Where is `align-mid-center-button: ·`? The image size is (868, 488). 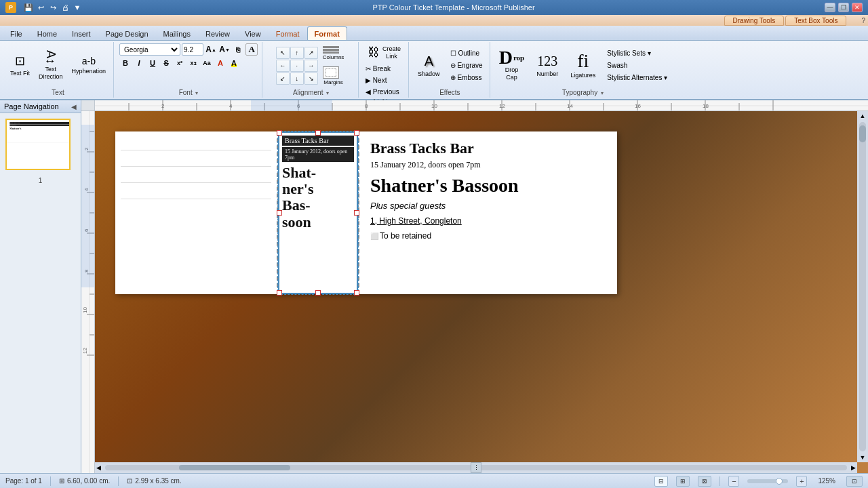 align-mid-center-button: · is located at coordinates (297, 66).